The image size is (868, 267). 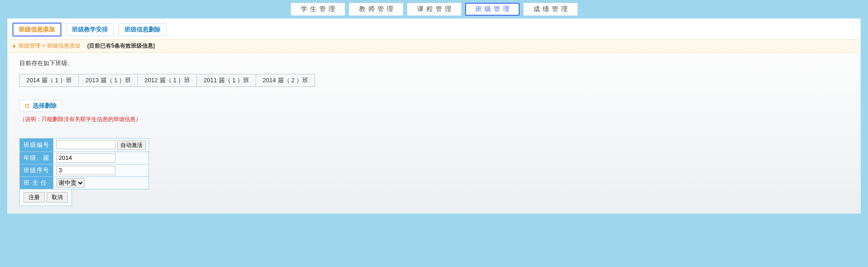 What do you see at coordinates (434, 63) in the screenshot?
I see `existing-classes-caption: 目前存在如下班级:` at bounding box center [434, 63].